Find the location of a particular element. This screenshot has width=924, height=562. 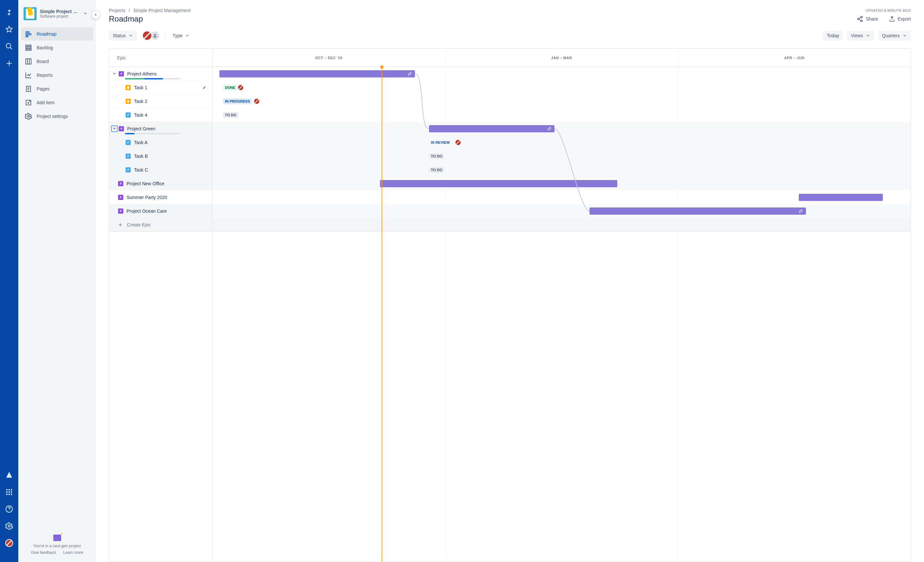

project-header: Simple Project M... Software project is located at coordinates (57, 13).